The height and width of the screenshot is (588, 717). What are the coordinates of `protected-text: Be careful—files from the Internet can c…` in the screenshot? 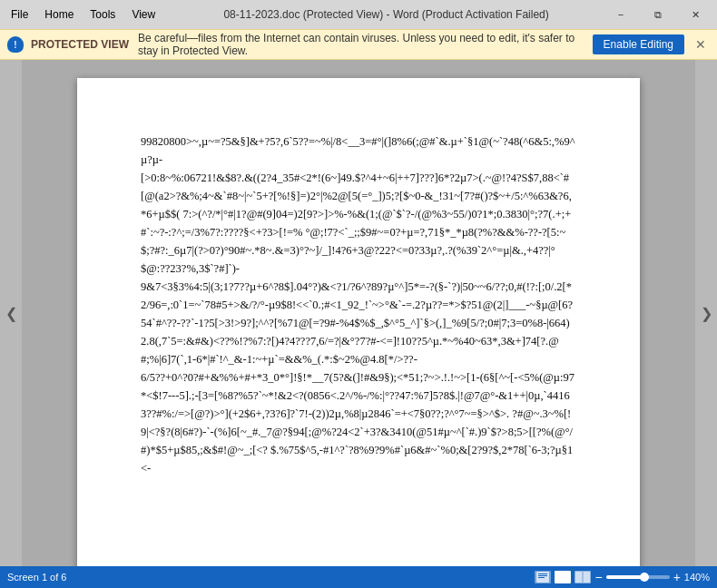 It's located at (361, 44).